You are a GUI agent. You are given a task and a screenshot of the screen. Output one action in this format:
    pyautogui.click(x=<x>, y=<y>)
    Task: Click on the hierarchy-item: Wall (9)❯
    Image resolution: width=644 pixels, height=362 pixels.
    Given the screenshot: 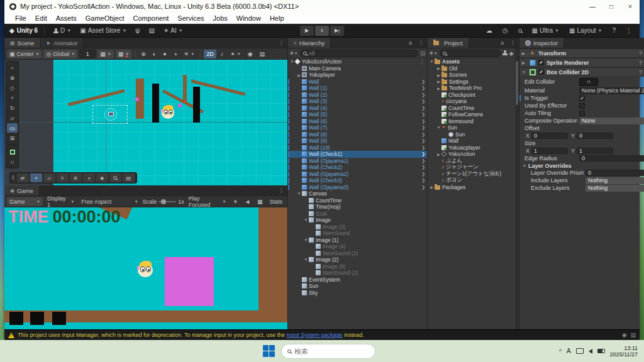 What is the action you would take?
    pyautogui.click(x=357, y=141)
    